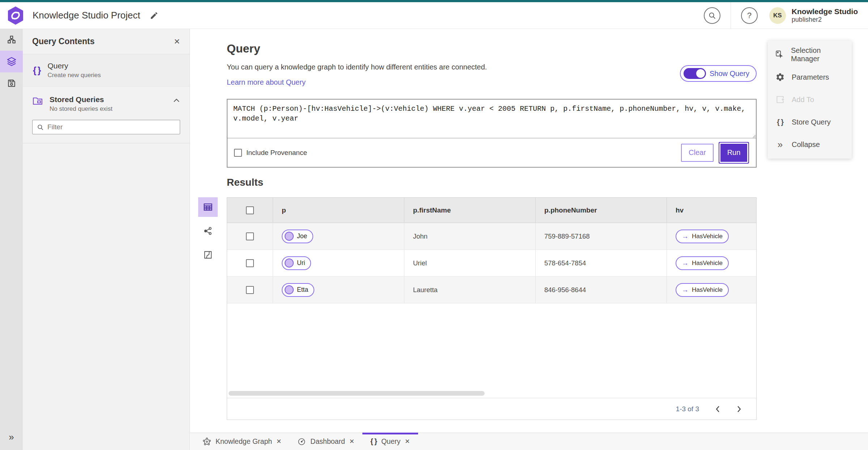  What do you see at coordinates (243, 49) in the screenshot?
I see `page-title: Query` at bounding box center [243, 49].